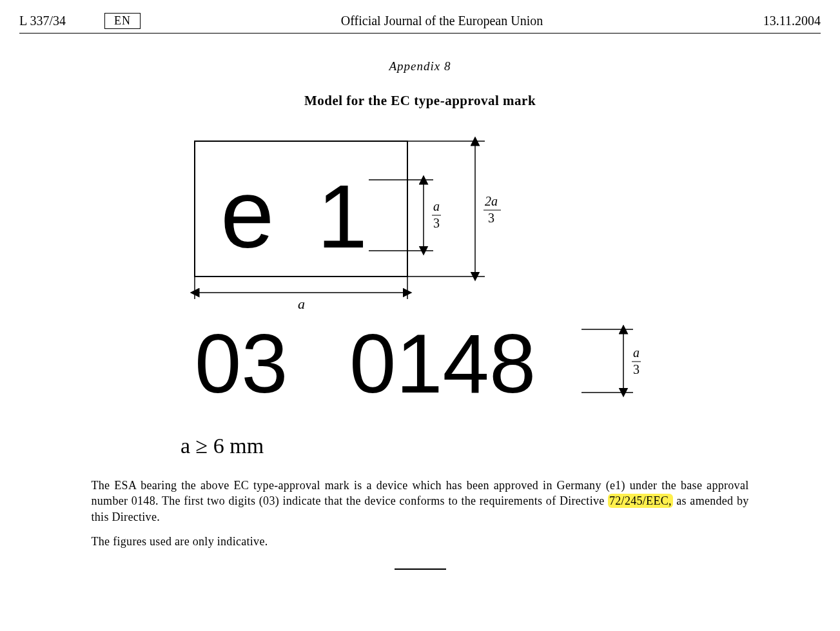 Image resolution: width=840 pixels, height=631 pixels. What do you see at coordinates (420, 513) in the screenshot?
I see `explanatory-text: The ESA bearing the above EC type-approv…` at bounding box center [420, 513].